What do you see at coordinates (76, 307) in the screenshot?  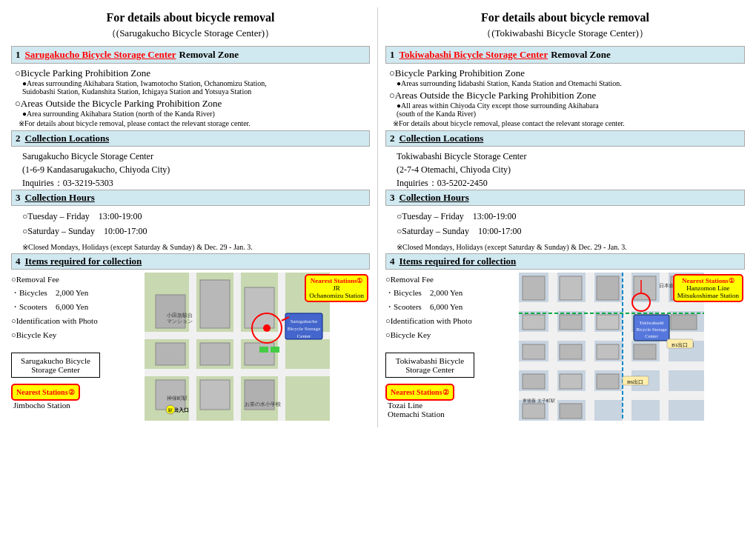 I see `left-items-list: ○Removal Fee ・Bicycles 2,000 Yen ・Scoote…` at bounding box center [76, 307].